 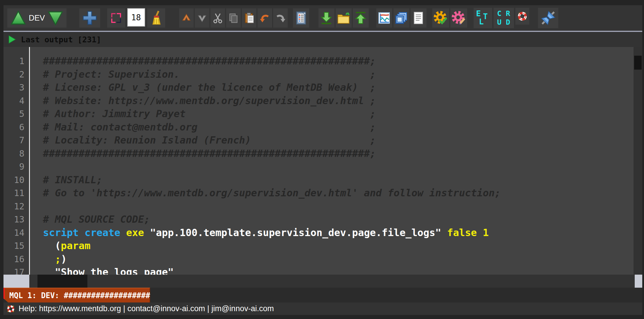 I want to click on lifebuoy-icon, so click(x=522, y=16).